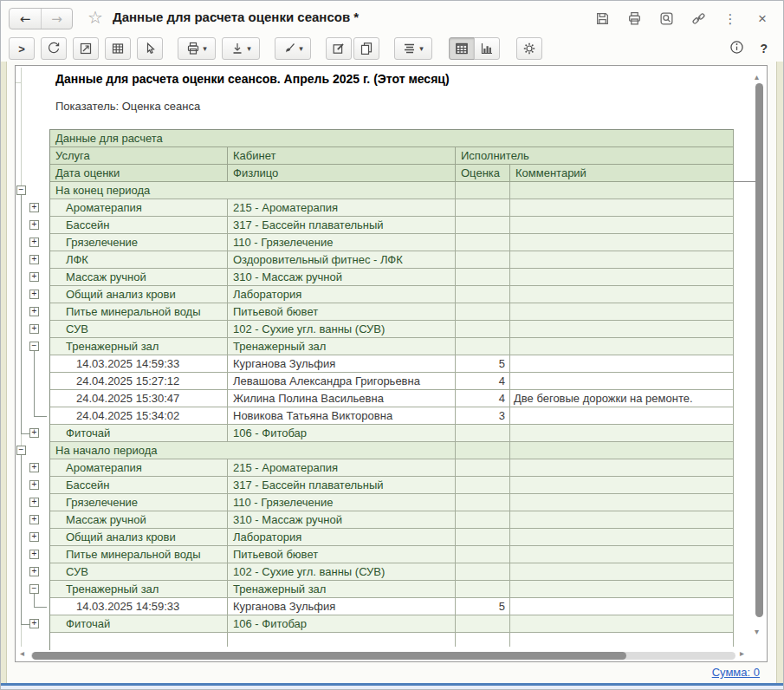 Image resolution: width=784 pixels, height=690 pixels. What do you see at coordinates (139, 243) in the screenshot?
I see `grid-cell: Грязелечение` at bounding box center [139, 243].